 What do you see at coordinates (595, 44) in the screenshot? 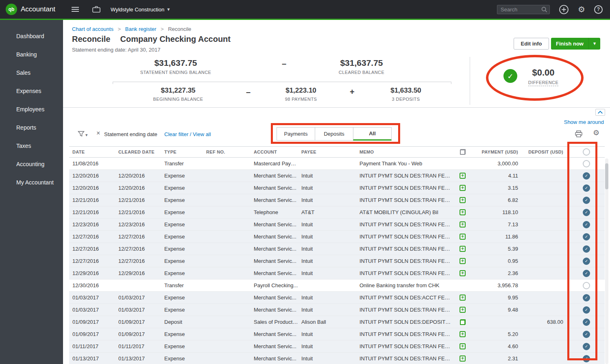
I see `finish-now-dropdown: ▼` at bounding box center [595, 44].